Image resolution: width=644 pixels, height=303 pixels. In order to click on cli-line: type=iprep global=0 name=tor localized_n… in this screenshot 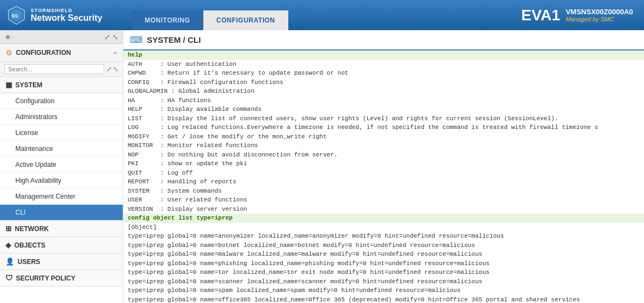, I will do `click(384, 272)`.